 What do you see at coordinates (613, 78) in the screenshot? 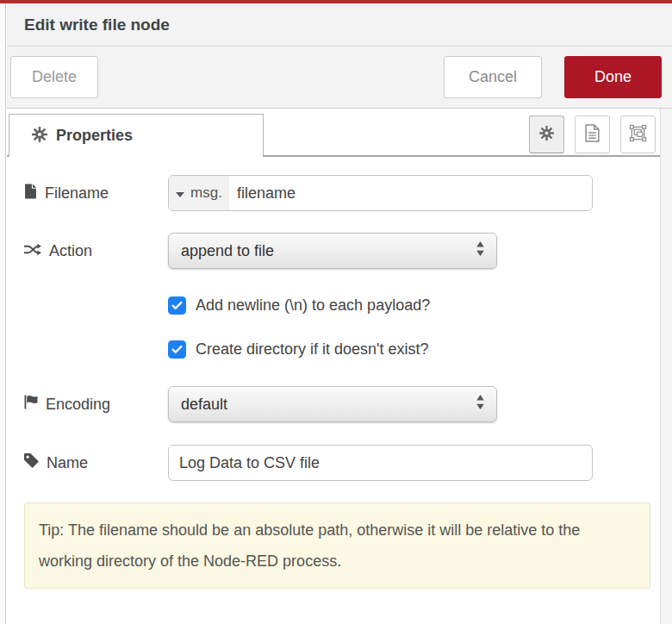
I see `done-button: Done` at bounding box center [613, 78].